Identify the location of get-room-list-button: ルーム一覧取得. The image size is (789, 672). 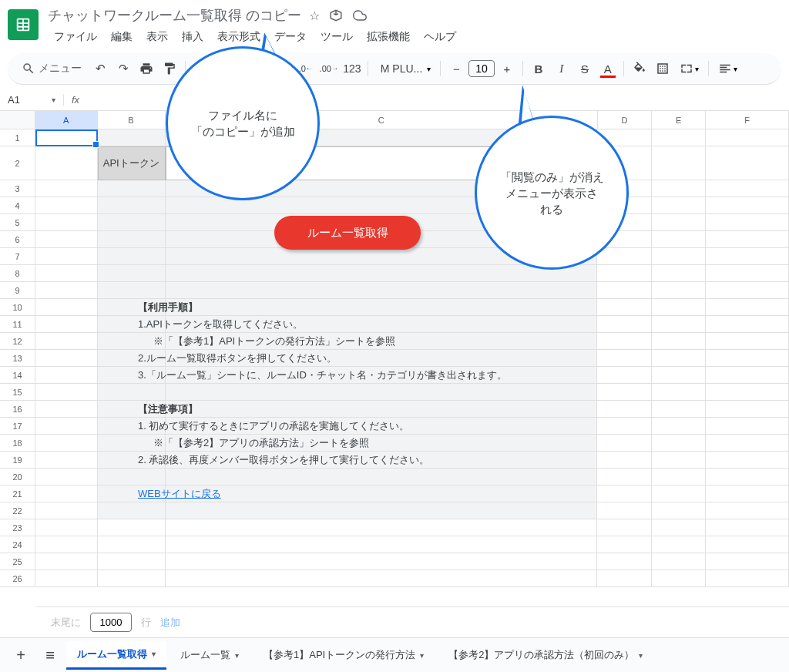
(347, 233).